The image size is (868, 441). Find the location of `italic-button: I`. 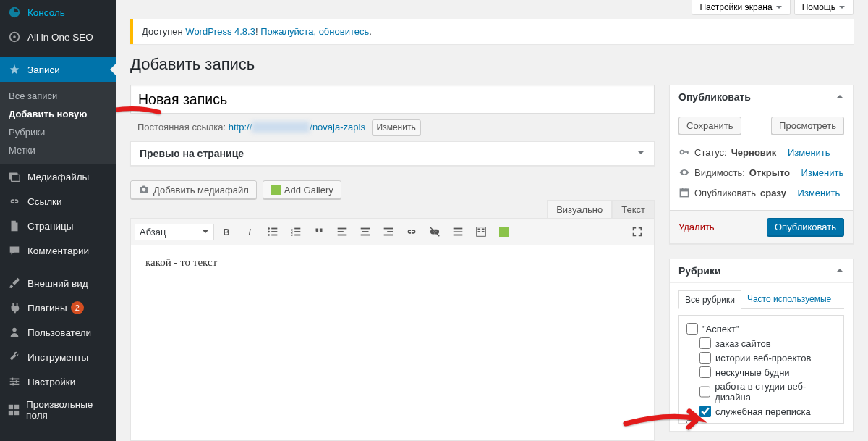

italic-button: I is located at coordinates (250, 232).